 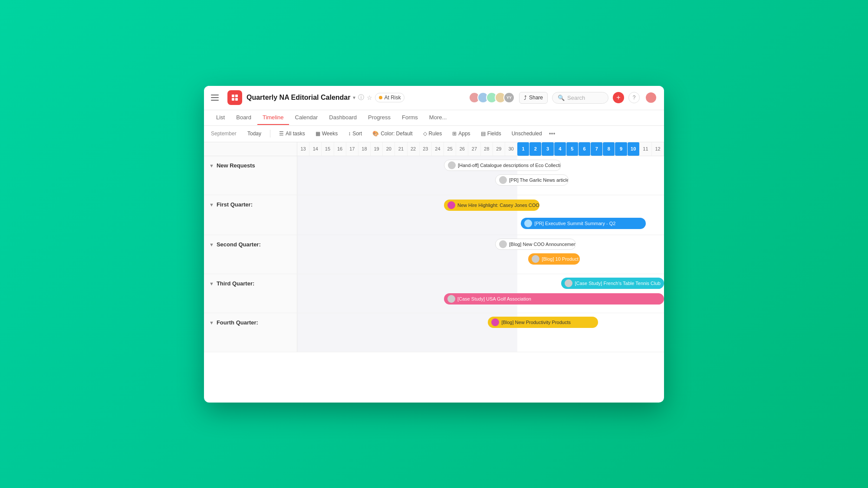 What do you see at coordinates (509, 98) in the screenshot?
I see `avatar-text: YY` at bounding box center [509, 98].